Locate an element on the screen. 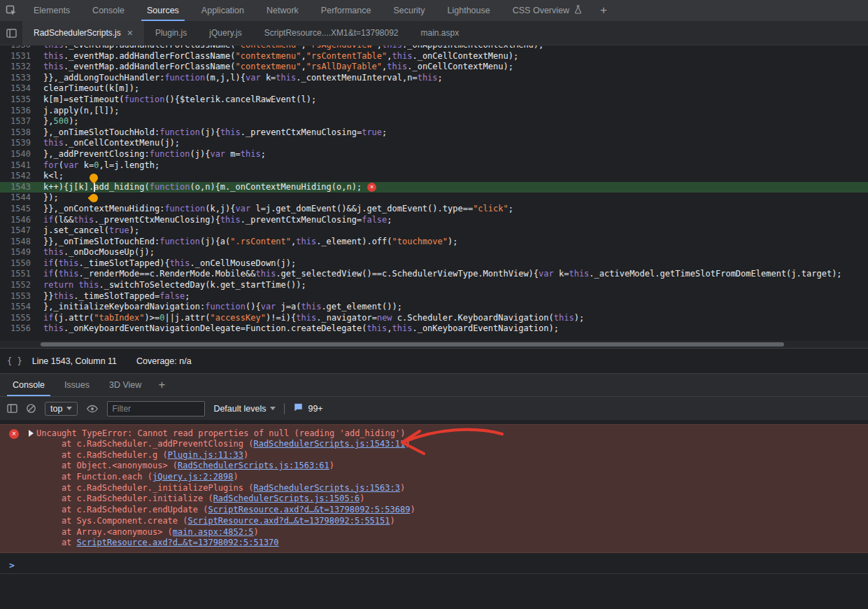 The image size is (868, 609). tab-label: Lighthouse is located at coordinates (469, 10).